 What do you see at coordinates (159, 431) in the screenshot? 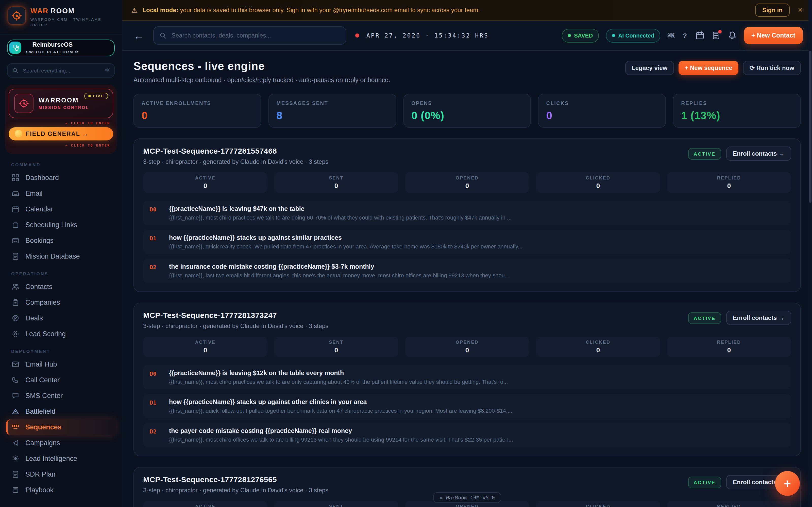
I see `step-day-label: D2` at bounding box center [159, 431].